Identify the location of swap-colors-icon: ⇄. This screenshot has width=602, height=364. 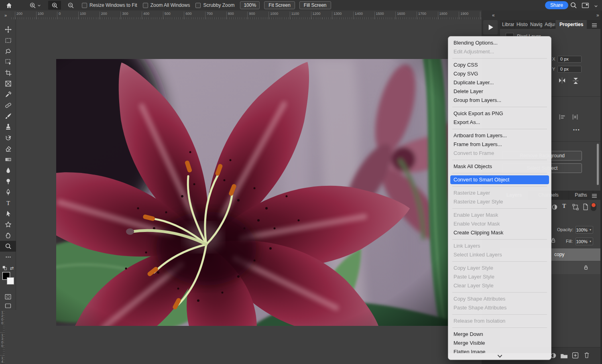
(12, 268).